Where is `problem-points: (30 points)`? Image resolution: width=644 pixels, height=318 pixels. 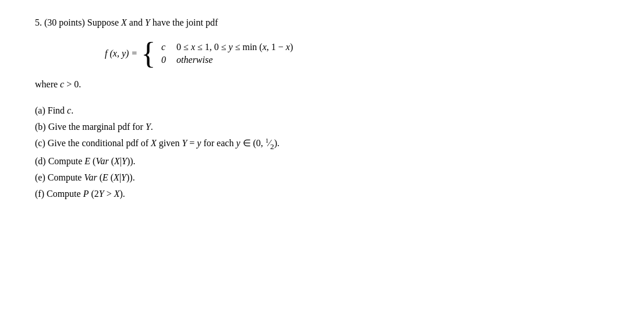
problem-points: (30 points) is located at coordinates (65, 22).